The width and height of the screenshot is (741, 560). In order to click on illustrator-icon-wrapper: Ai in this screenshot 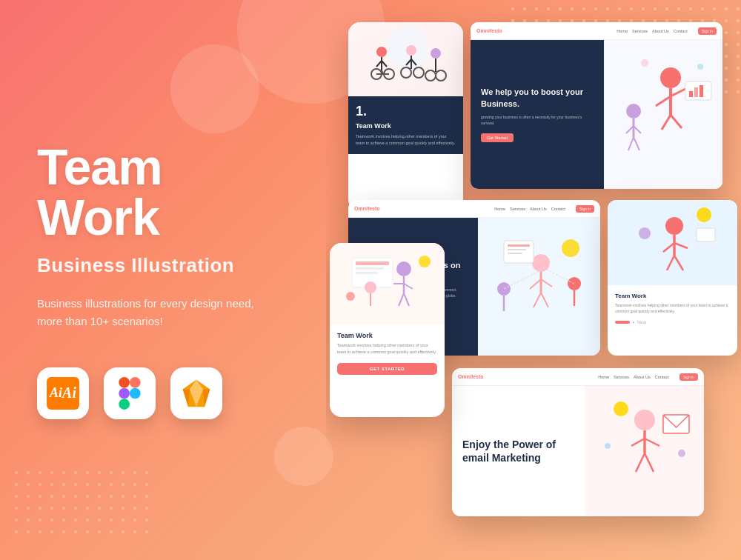, I will do `click(63, 393)`.